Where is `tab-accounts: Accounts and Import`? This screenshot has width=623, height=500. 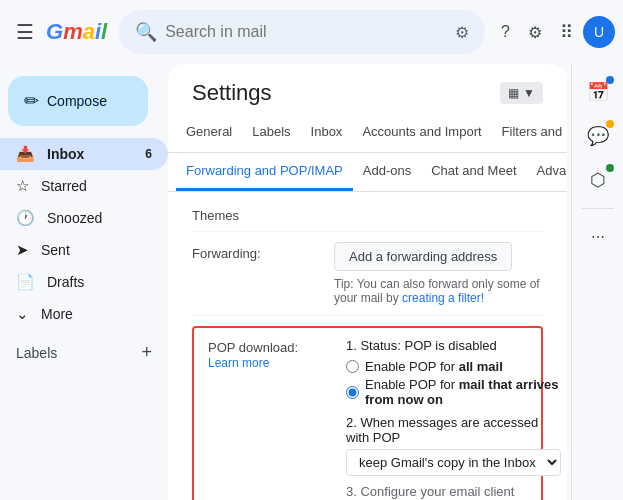 tab-accounts: Accounts and Import is located at coordinates (422, 133).